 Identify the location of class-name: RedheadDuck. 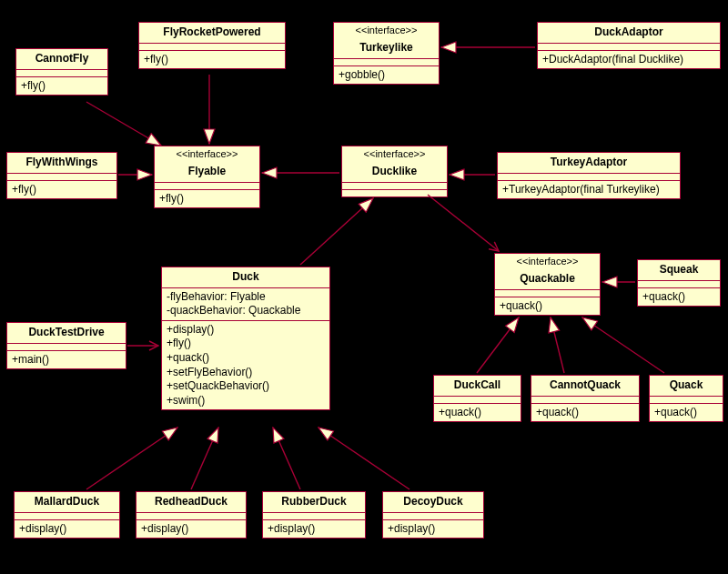
(191, 502).